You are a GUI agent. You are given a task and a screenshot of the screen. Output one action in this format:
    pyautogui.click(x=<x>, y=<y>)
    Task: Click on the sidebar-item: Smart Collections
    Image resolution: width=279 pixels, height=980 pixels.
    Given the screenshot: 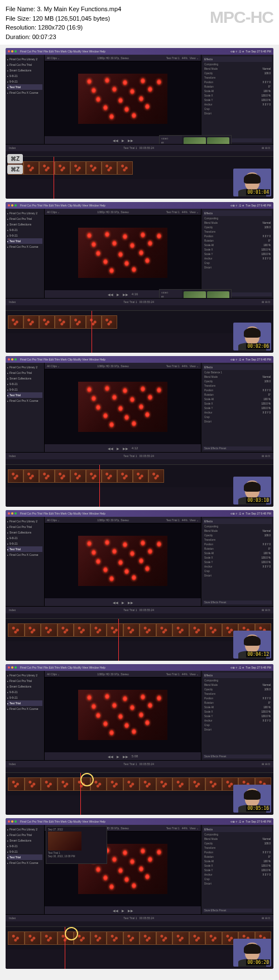 What is the action you would take?
    pyautogui.click(x=25, y=840)
    